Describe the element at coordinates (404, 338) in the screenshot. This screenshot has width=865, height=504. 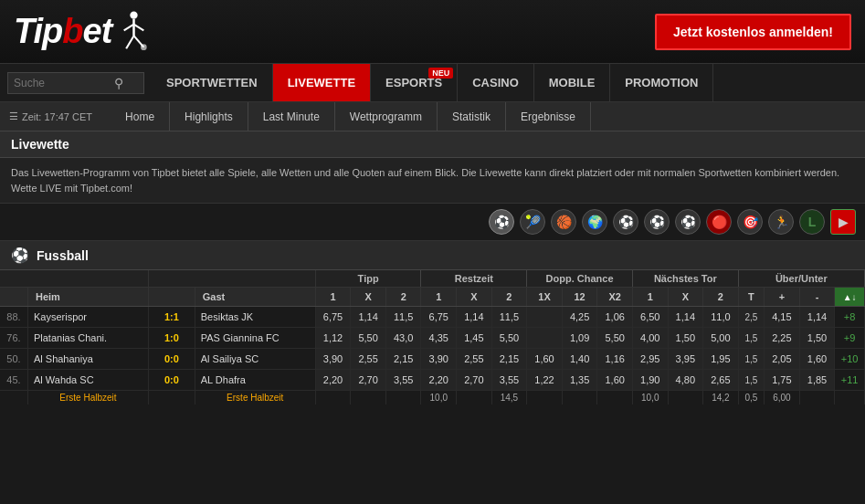
I see `odd-t2: 43,0` at that location.